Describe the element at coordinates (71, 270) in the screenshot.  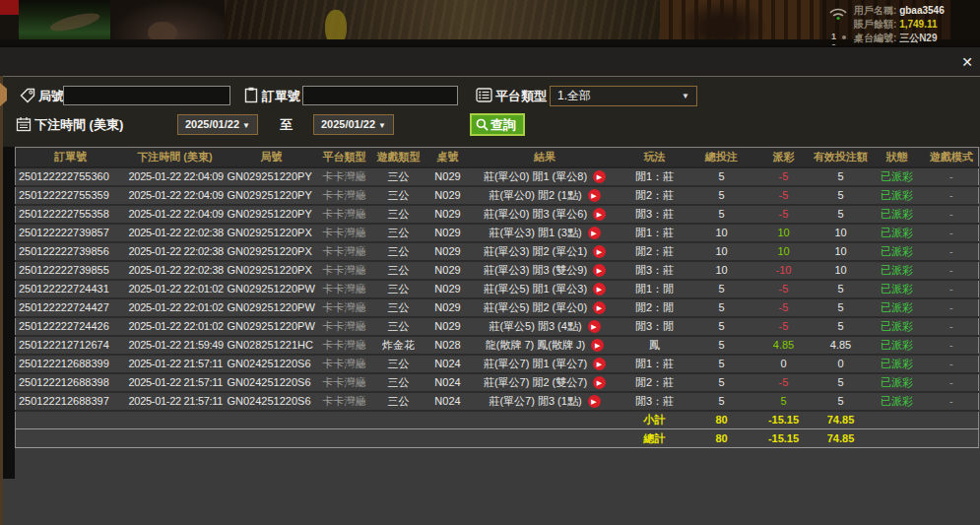
I see `cell-order-no: 250122222739855` at that location.